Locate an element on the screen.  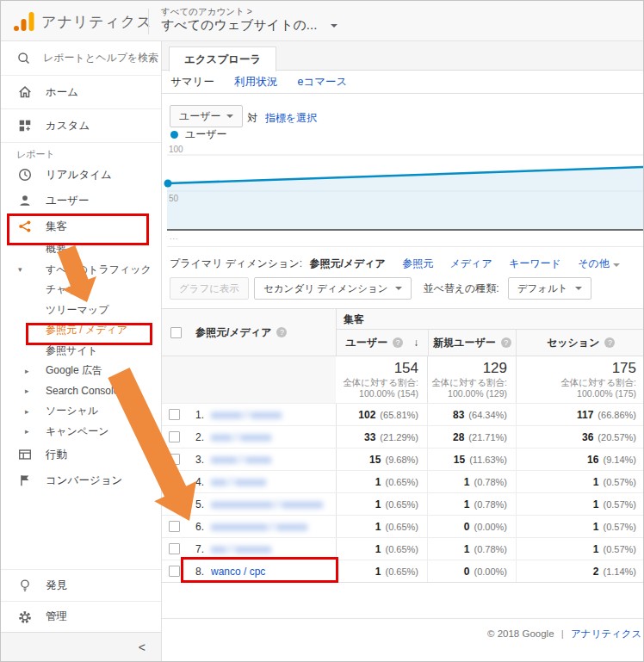
select-all-checkbox is located at coordinates (176, 332).